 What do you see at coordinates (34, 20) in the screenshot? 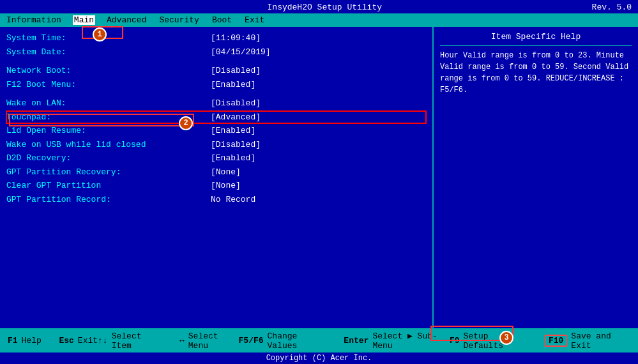
I see `menu-information: Information` at bounding box center [34, 20].